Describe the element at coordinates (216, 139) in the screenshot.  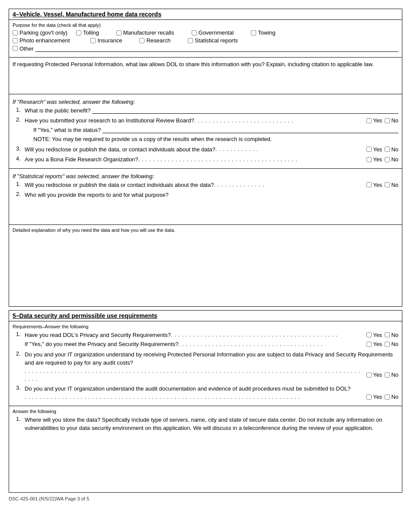
I see `research-note: NOTE: You may be required to provide us …` at that location.